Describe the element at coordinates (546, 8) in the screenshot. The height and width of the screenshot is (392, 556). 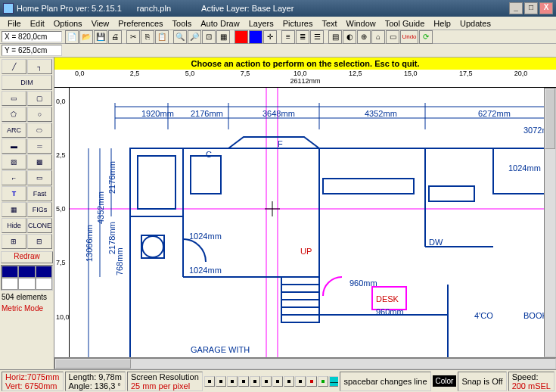
I see `close-button: X` at that location.